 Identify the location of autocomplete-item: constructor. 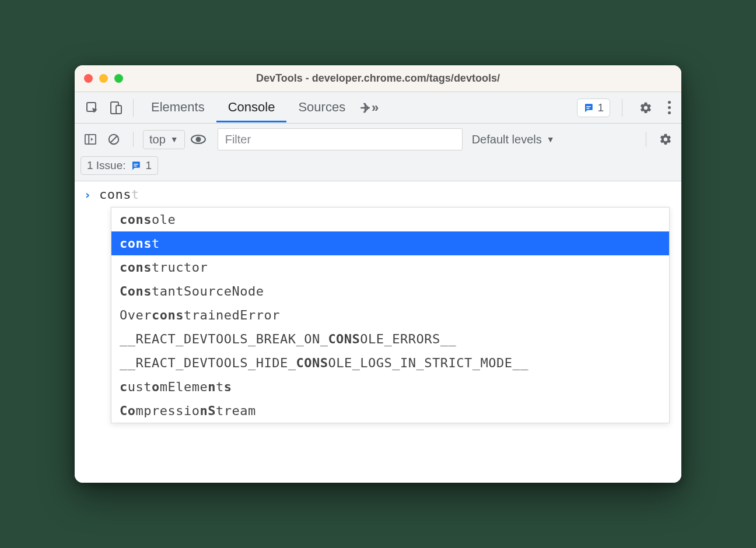
(390, 267).